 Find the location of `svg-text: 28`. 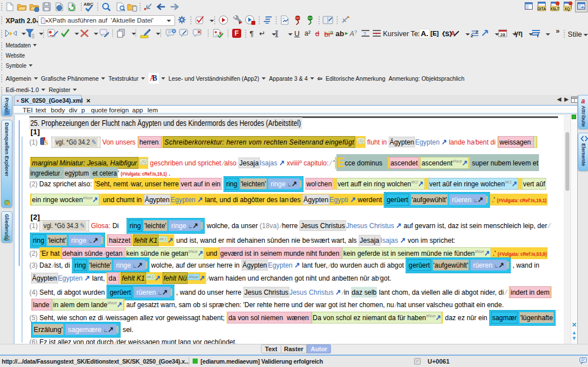

svg-text: 28 is located at coordinates (503, 35).